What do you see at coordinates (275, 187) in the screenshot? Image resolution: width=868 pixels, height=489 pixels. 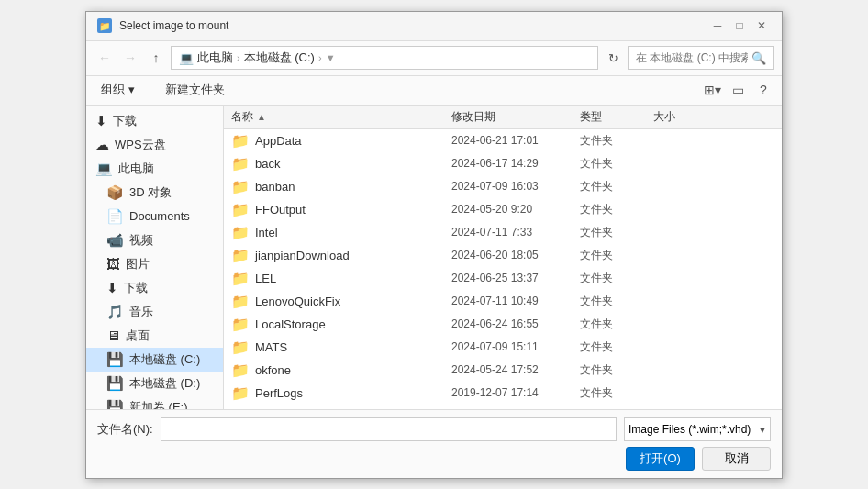 I see `file-name-text: banban` at bounding box center [275, 187].